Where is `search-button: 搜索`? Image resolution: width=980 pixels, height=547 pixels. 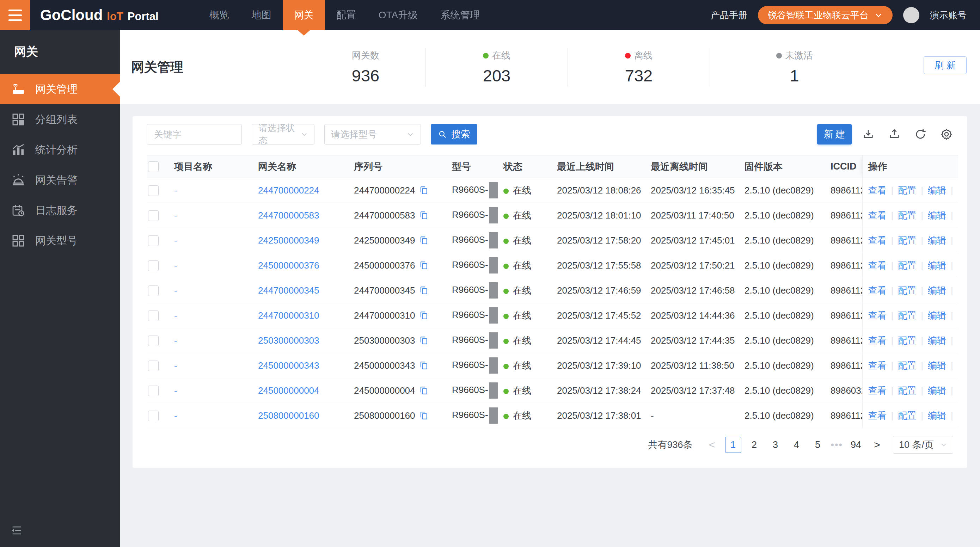
search-button: 搜索 is located at coordinates (454, 134).